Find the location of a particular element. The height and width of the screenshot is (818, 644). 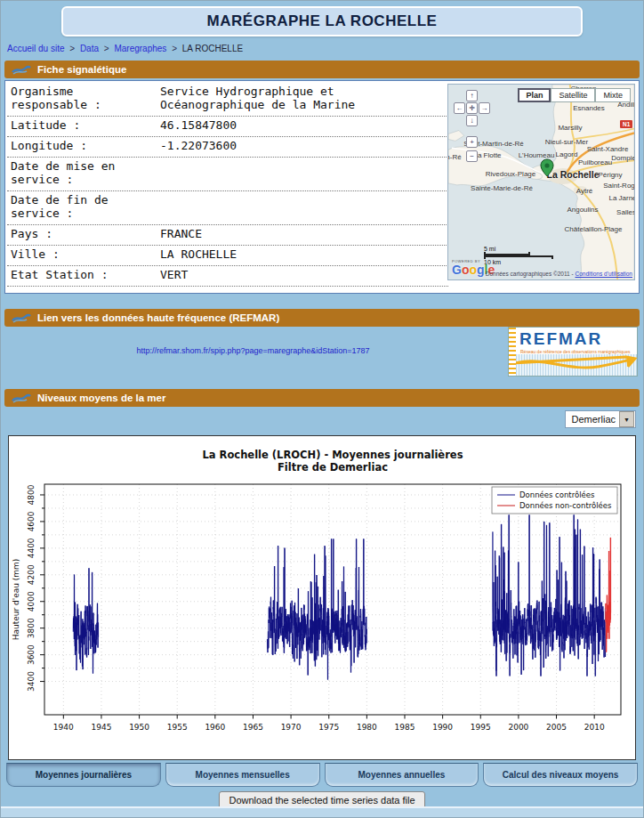

svg-text: 4200 is located at coordinates (31, 575).